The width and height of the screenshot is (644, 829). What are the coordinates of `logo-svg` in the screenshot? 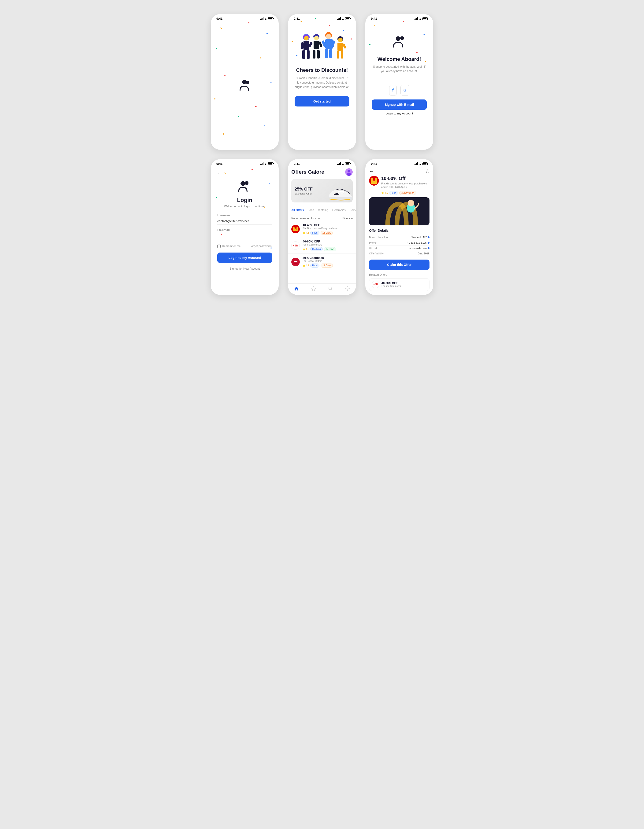 It's located at (245, 86).